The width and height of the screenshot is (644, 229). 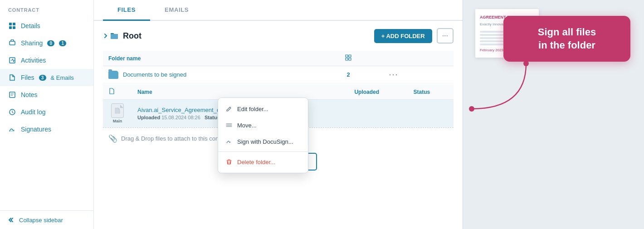 I want to click on folder-context-menu-button: ···, so click(x=394, y=74).